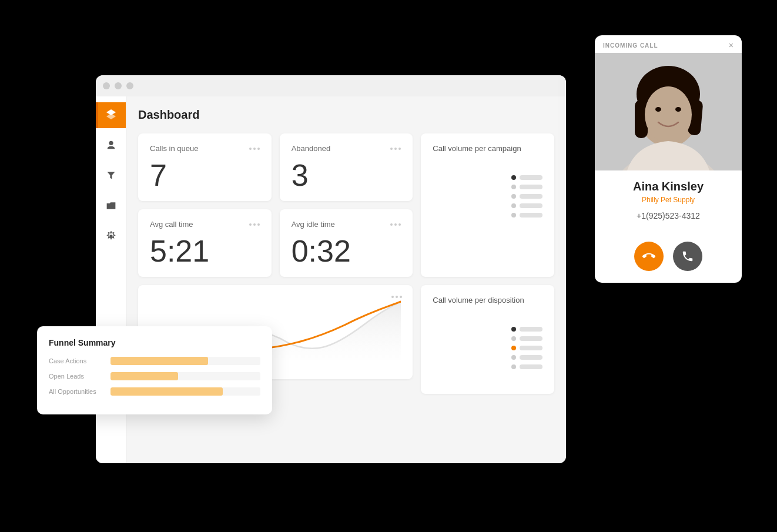 This screenshot has width=777, height=532. Describe the element at coordinates (396, 149) in the screenshot. I see `abandoned-menu` at that location.